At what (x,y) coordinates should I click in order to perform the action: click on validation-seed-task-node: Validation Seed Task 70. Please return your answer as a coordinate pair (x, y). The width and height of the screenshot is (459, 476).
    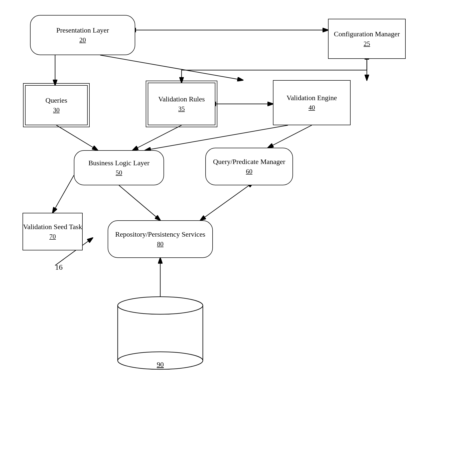
    Looking at the image, I should click on (53, 232).